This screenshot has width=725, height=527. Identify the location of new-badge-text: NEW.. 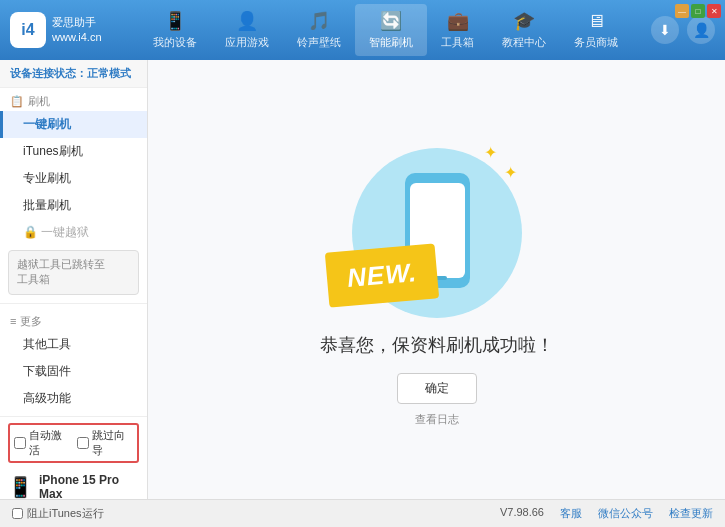
(381, 276).